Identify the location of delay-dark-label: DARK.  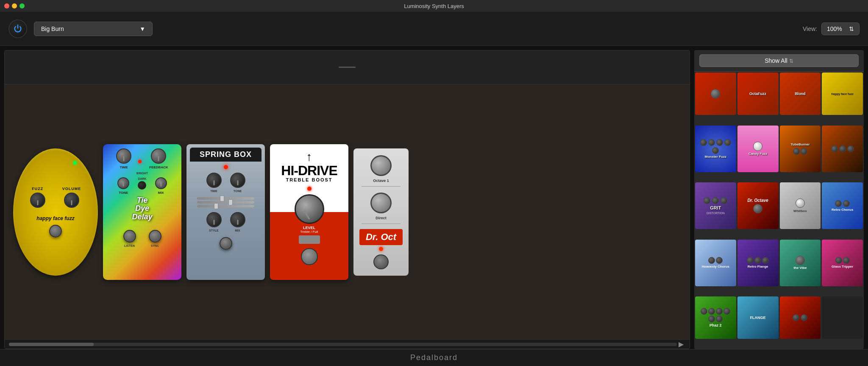
(142, 179).